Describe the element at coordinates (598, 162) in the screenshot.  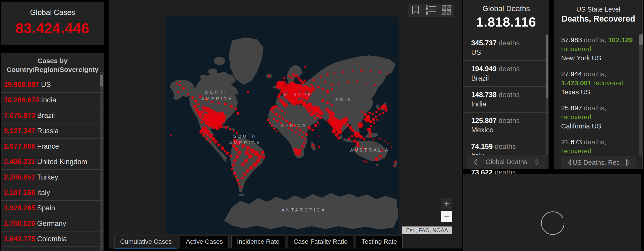
I see `us-footer-bar: US Deaths, Rec…` at that location.